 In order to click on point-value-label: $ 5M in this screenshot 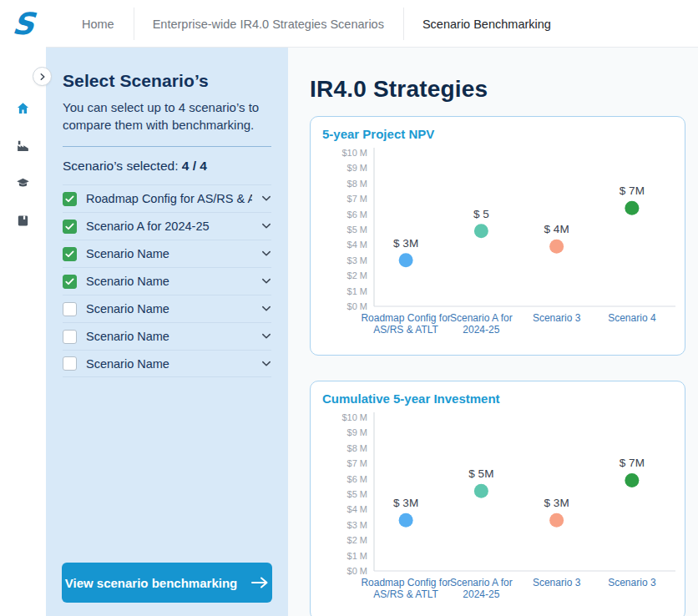, I will do `click(481, 474)`.